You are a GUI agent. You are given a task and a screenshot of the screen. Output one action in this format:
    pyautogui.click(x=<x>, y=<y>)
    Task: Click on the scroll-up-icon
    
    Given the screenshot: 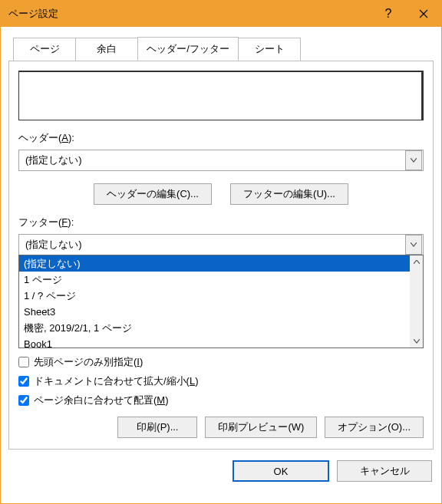 What is the action you would take?
    pyautogui.click(x=416, y=262)
    